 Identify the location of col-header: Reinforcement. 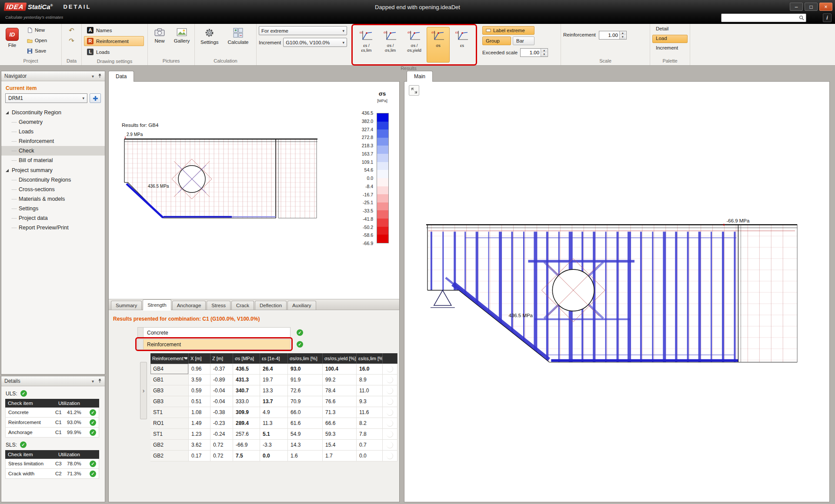
(170, 358).